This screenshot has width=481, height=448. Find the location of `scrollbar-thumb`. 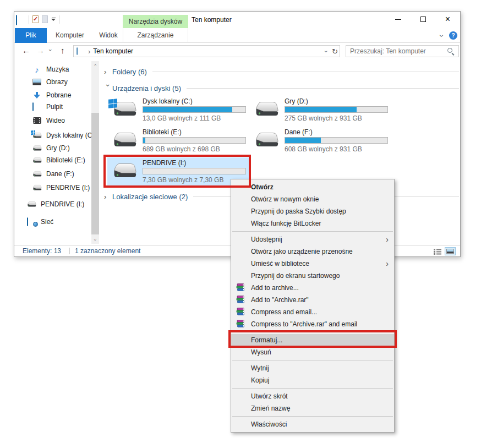

scrollbar-thumb is located at coordinates (95, 174).